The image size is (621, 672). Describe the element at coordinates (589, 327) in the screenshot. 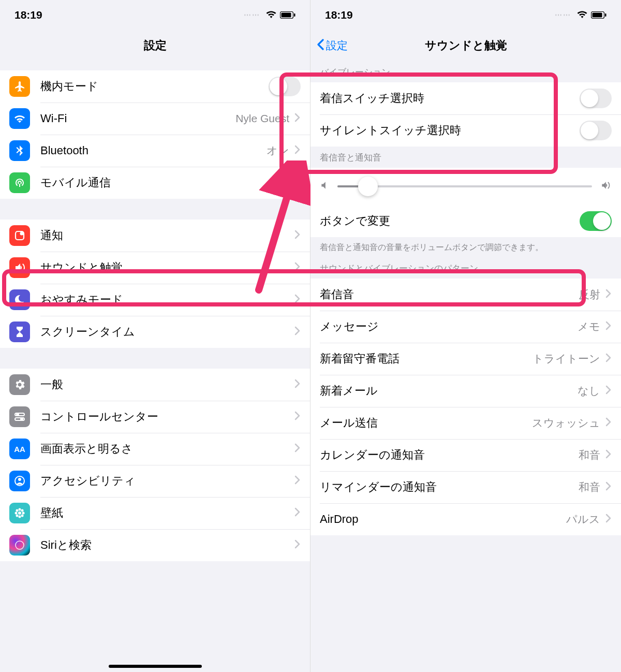

I see `text-value: メモ` at that location.